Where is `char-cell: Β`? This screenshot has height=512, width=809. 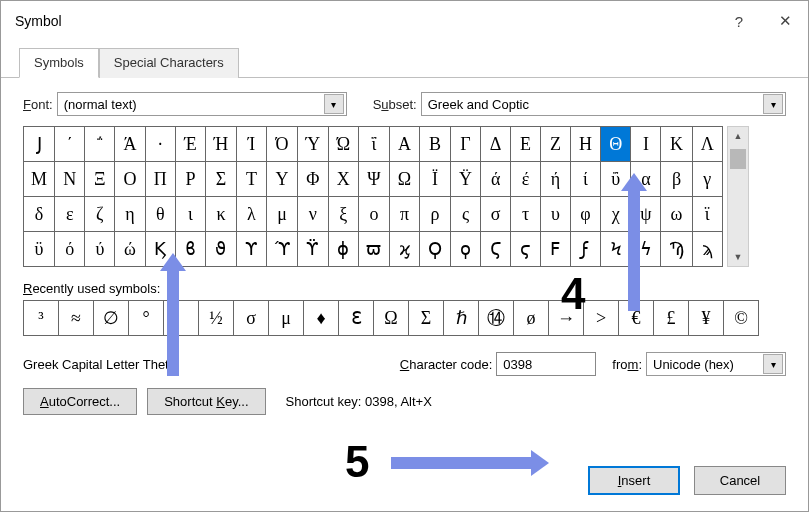
char-cell: Β is located at coordinates (436, 144).